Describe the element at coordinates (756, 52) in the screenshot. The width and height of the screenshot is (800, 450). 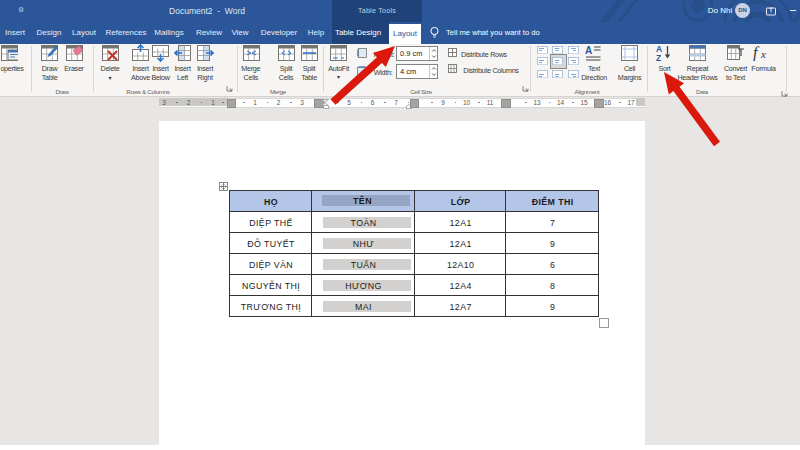
I see `svg-text: f` at that location.